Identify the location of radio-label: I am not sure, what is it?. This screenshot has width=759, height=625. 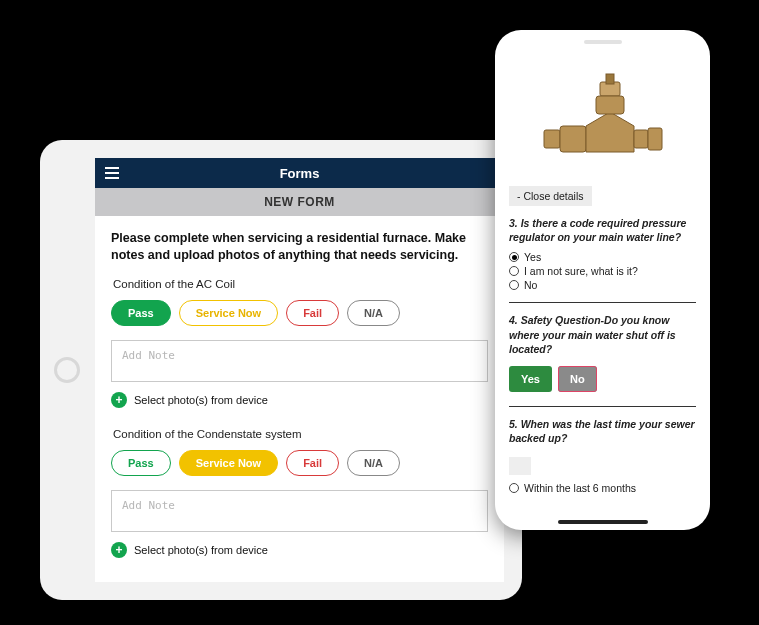
(581, 271).